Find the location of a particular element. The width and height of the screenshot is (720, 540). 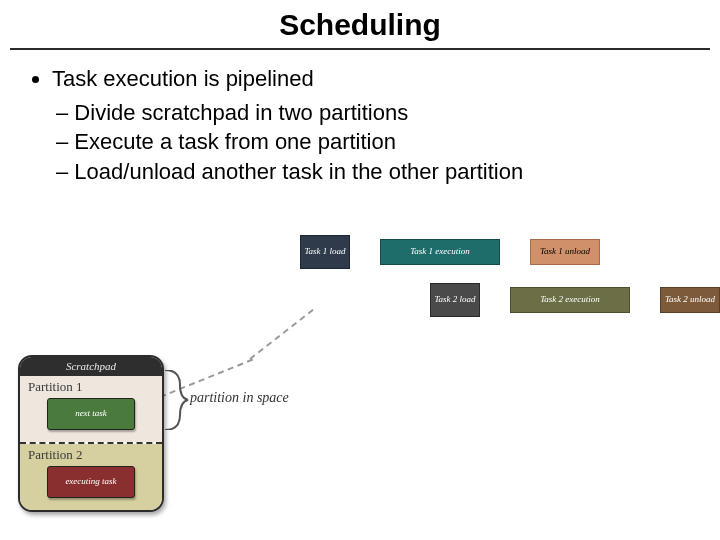

scratchpad-diagram: Scratchpad Partition 1 next task Partiti… is located at coordinates (91, 434).